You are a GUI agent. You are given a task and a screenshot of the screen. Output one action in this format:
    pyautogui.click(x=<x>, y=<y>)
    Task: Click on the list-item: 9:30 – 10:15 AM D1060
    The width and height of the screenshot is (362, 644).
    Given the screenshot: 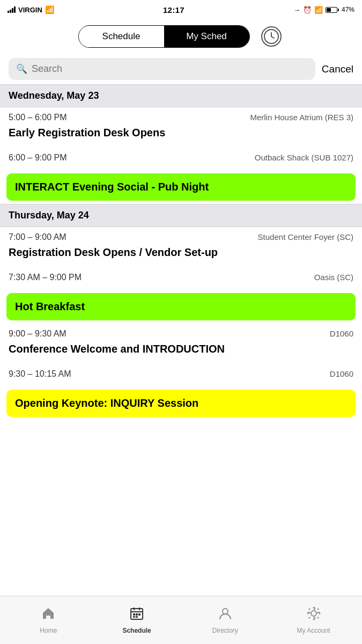 What is the action you would take?
    pyautogui.click(x=181, y=375)
    